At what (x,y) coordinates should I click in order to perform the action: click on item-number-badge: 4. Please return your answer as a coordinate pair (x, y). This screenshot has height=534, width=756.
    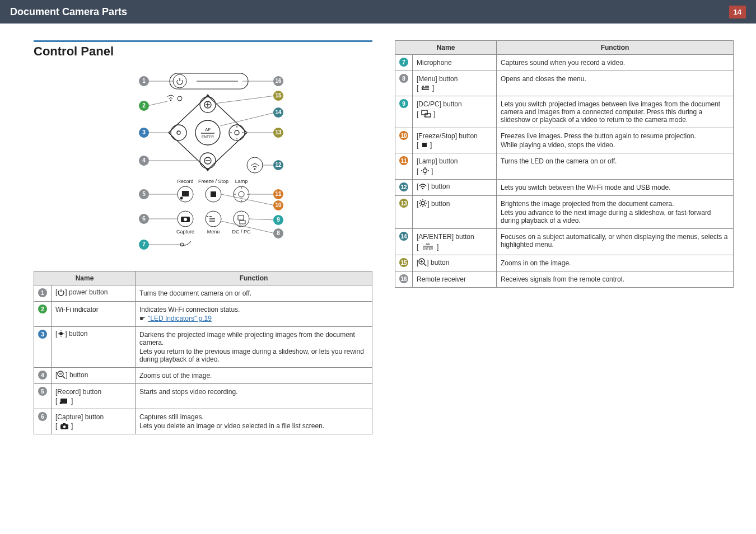
    Looking at the image, I should click on (43, 375).